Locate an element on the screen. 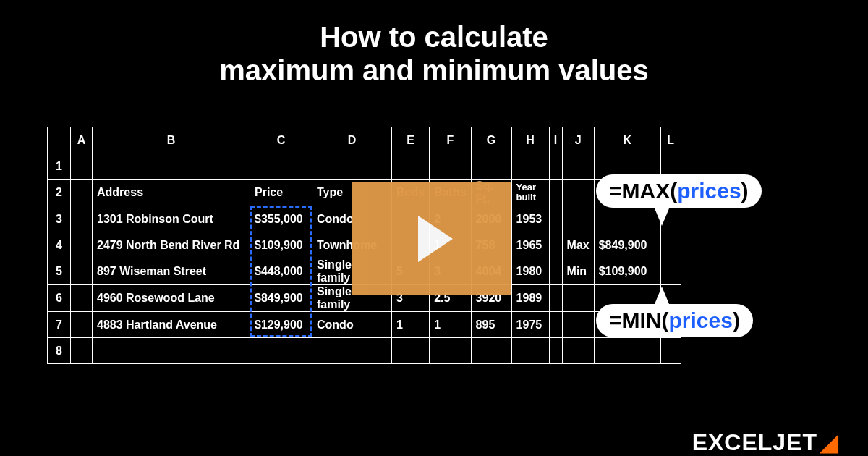  col-header-H: H is located at coordinates (530, 140).